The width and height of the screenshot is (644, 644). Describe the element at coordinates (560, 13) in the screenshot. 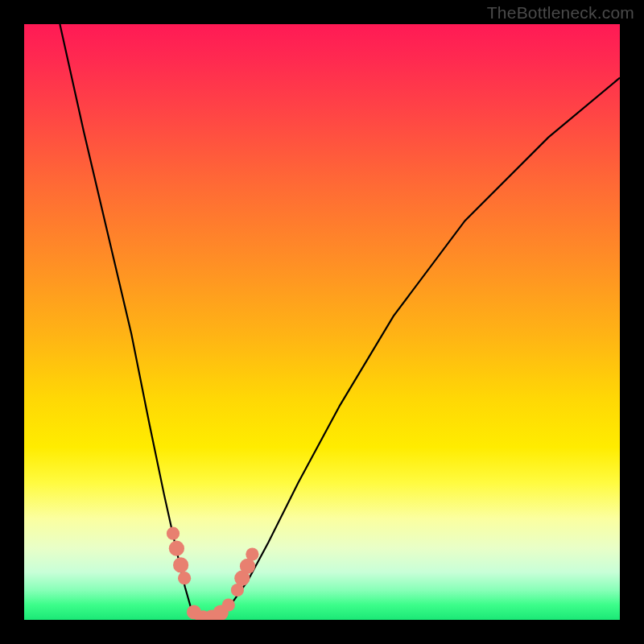

I see `watermark-text: TheBottleneck.com` at that location.